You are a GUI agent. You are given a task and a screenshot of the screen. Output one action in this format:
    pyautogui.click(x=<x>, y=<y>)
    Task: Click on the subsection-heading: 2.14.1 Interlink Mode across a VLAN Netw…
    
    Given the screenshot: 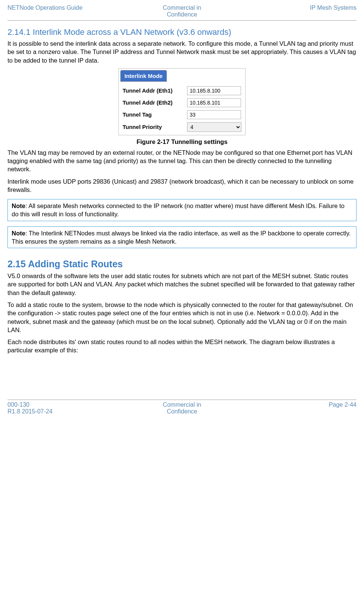 What is the action you would take?
    pyautogui.click(x=182, y=32)
    